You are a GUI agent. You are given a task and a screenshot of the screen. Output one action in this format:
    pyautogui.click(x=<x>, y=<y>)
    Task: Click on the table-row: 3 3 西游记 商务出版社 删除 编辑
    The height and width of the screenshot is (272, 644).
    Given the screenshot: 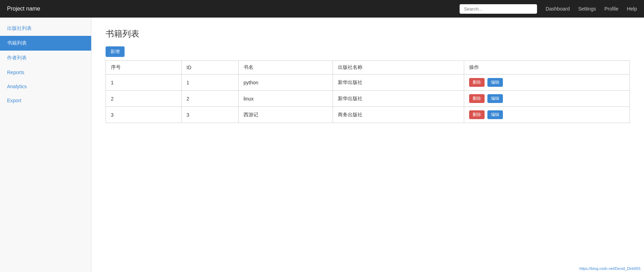 What is the action you would take?
    pyautogui.click(x=368, y=115)
    